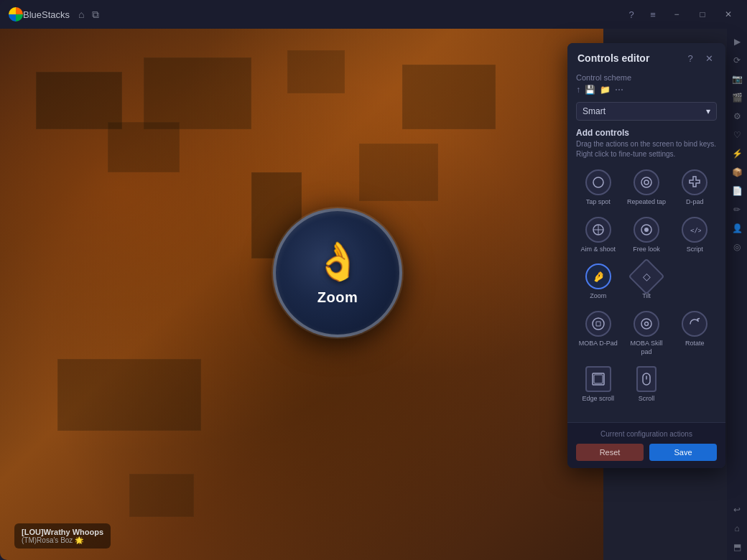 The image size is (747, 560). Describe the element at coordinates (646, 230) in the screenshot. I see `free-look-icon` at that location.